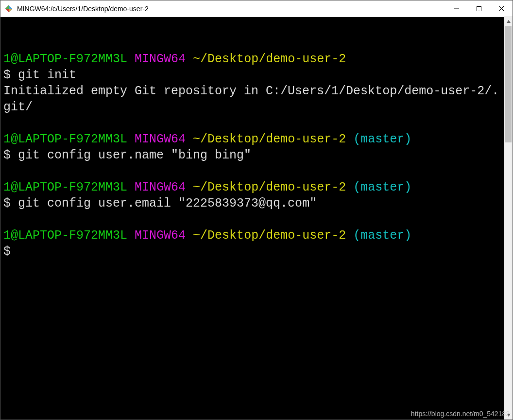 The height and width of the screenshot is (420, 513). What do you see at coordinates (501, 9) in the screenshot?
I see `close-button` at bounding box center [501, 9].